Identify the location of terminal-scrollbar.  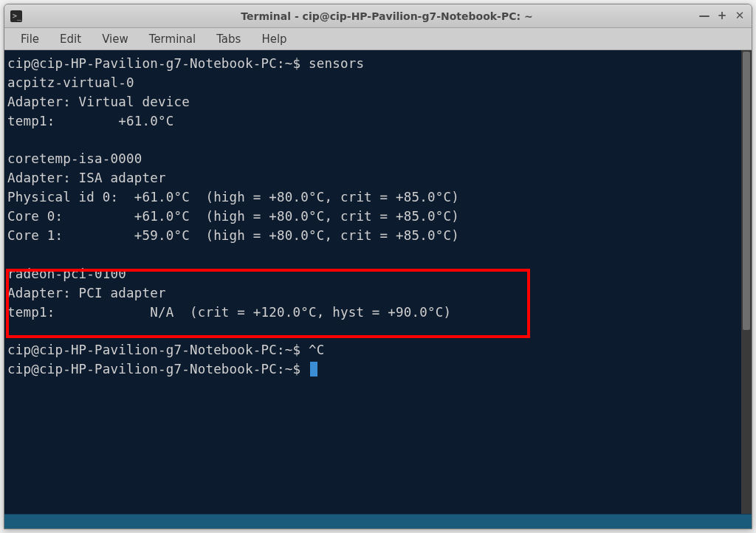
(746, 282).